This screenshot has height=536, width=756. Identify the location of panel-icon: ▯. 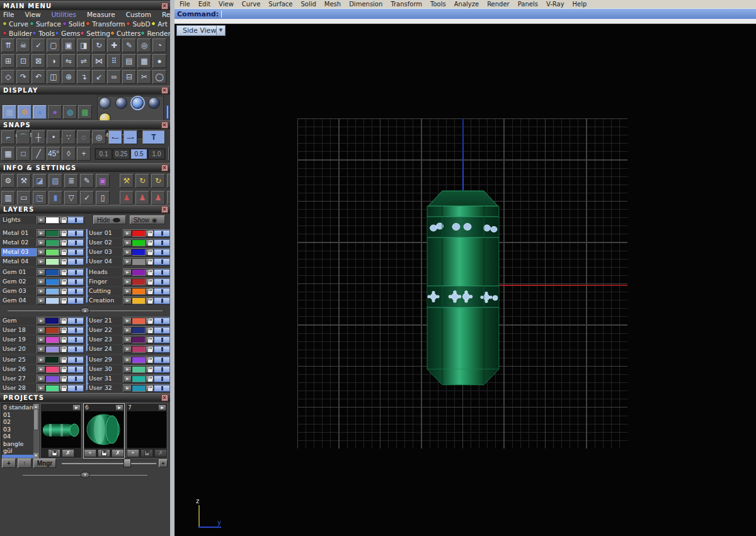
(103, 198).